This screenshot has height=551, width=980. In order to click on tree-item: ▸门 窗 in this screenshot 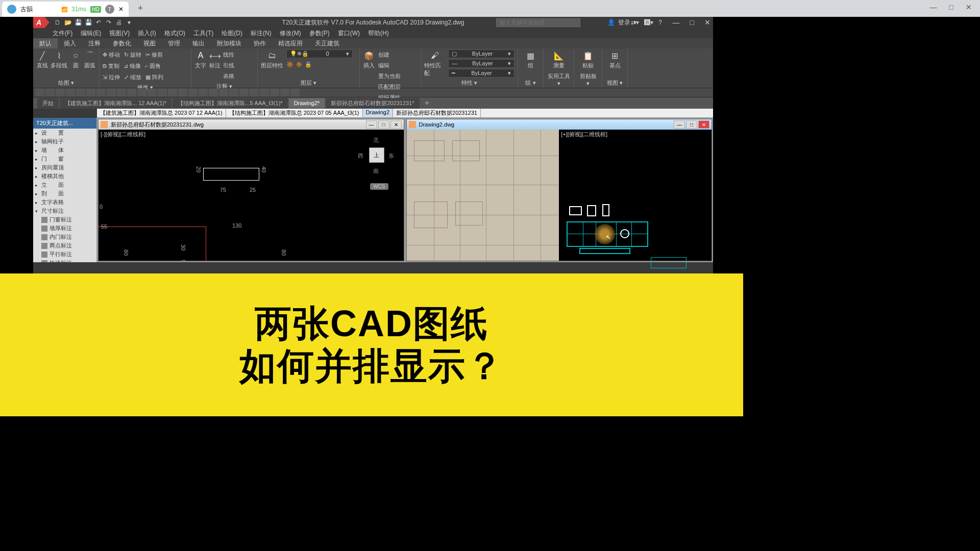, I will do `click(65, 159)`.